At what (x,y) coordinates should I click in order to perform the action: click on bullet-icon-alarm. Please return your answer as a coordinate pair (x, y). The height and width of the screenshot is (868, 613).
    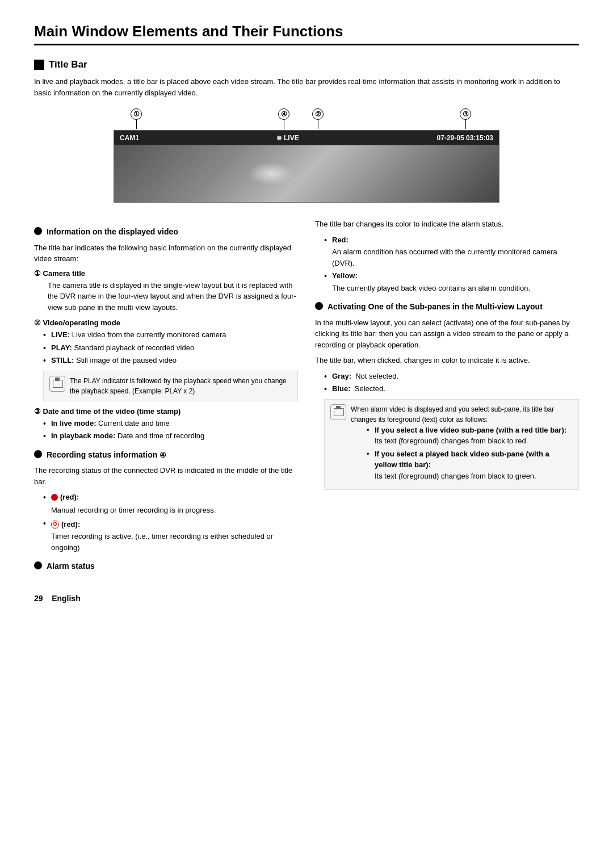
    Looking at the image, I should click on (38, 565).